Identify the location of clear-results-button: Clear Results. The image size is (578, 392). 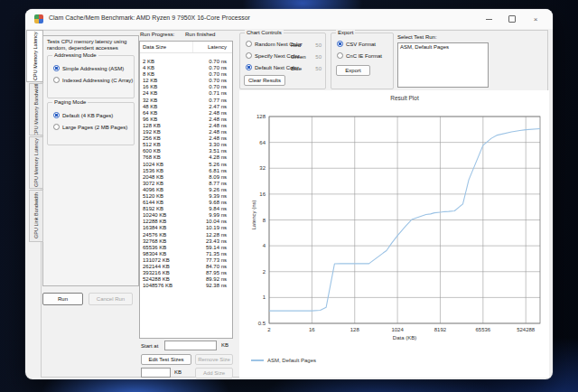
(265, 80).